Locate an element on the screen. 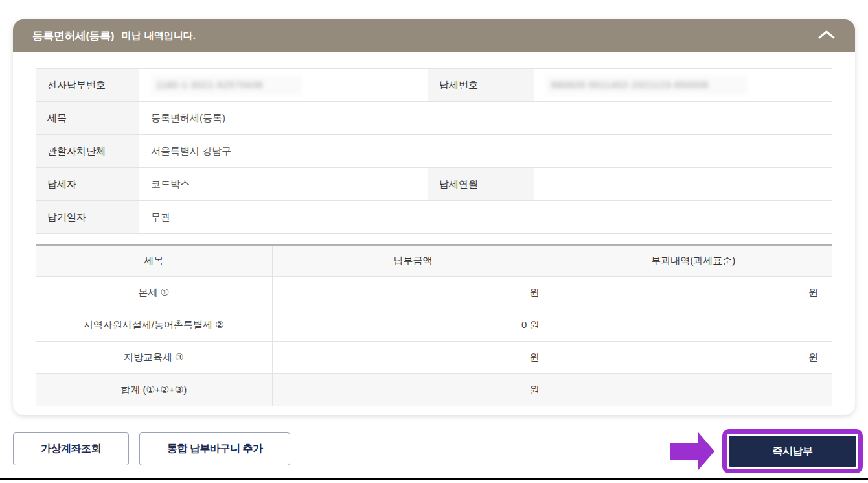 This screenshot has width=868, height=483. header-tax-item: 세목 is located at coordinates (154, 261).